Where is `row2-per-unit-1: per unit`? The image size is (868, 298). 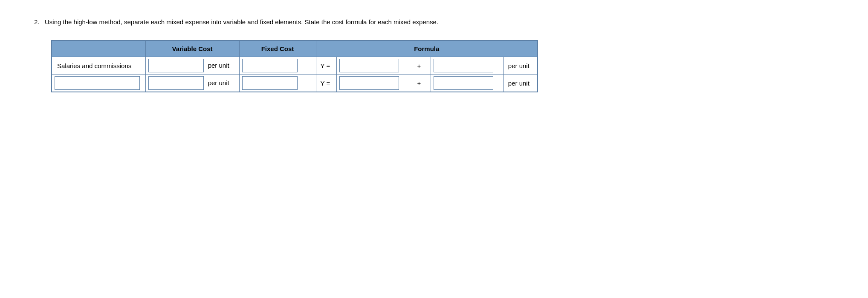 row2-per-unit-1: per unit is located at coordinates (217, 83).